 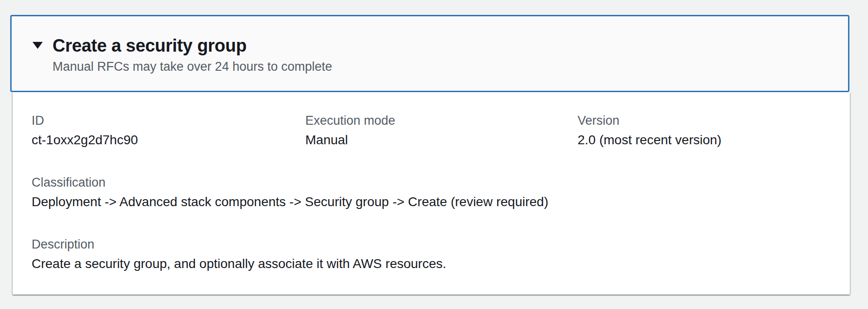 What do you see at coordinates (192, 46) in the screenshot?
I see `section-title: Create a security group` at bounding box center [192, 46].